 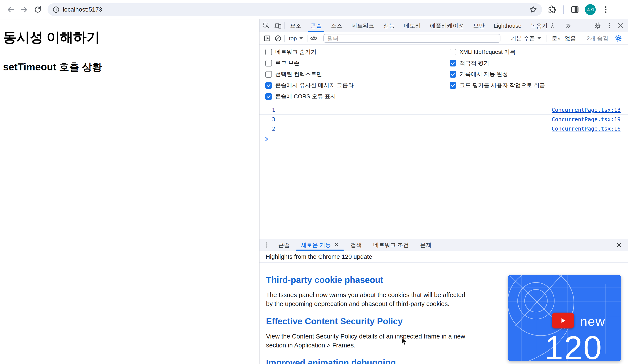 What do you see at coordinates (539, 38) in the screenshot?
I see `dropdown-caret-icon` at bounding box center [539, 38].